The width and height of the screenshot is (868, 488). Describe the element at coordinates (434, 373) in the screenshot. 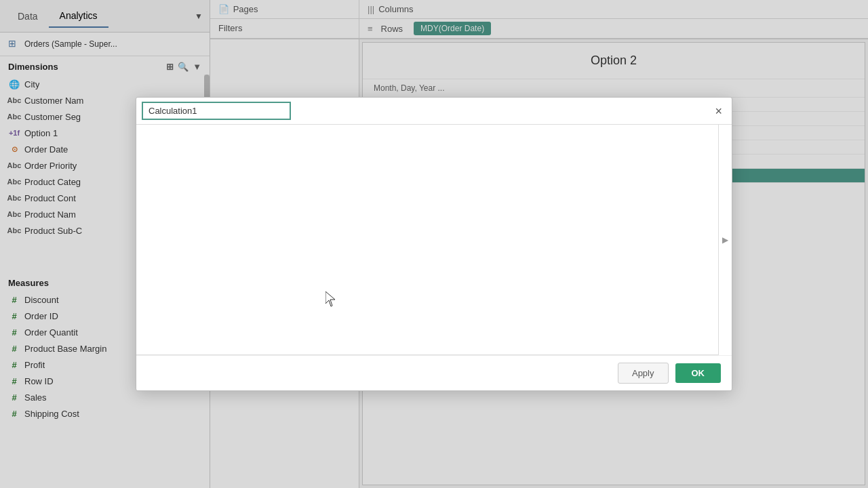

I see `modal-footer: Apply OK` at that location.